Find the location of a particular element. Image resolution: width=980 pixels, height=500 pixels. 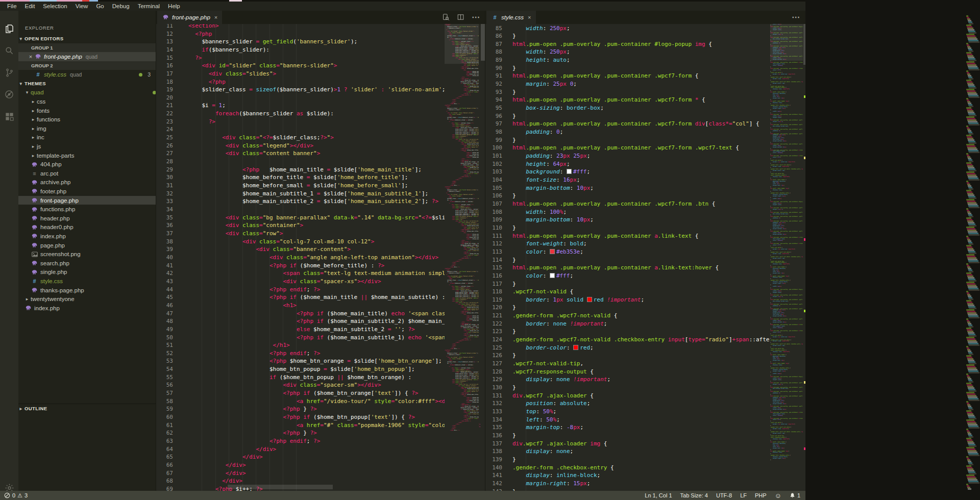

problems-indicator: 0 ⚠ 3 is located at coordinates (16, 496).